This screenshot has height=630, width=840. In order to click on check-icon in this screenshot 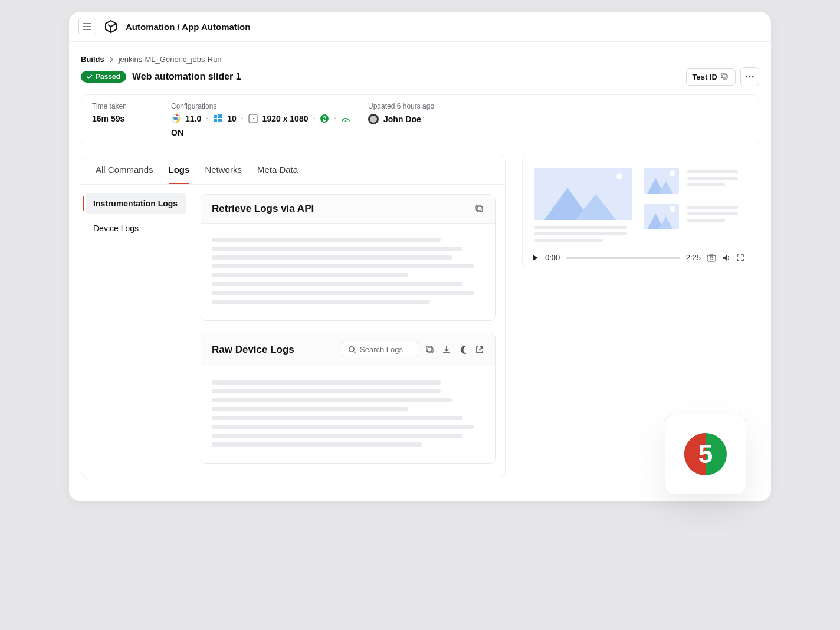, I will do `click(90, 77)`.